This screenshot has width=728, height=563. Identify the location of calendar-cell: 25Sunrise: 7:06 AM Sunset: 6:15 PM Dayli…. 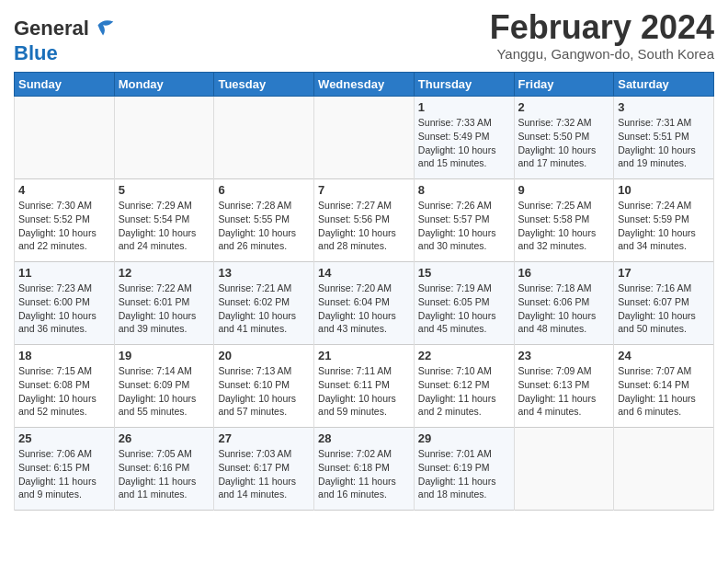
(64, 469).